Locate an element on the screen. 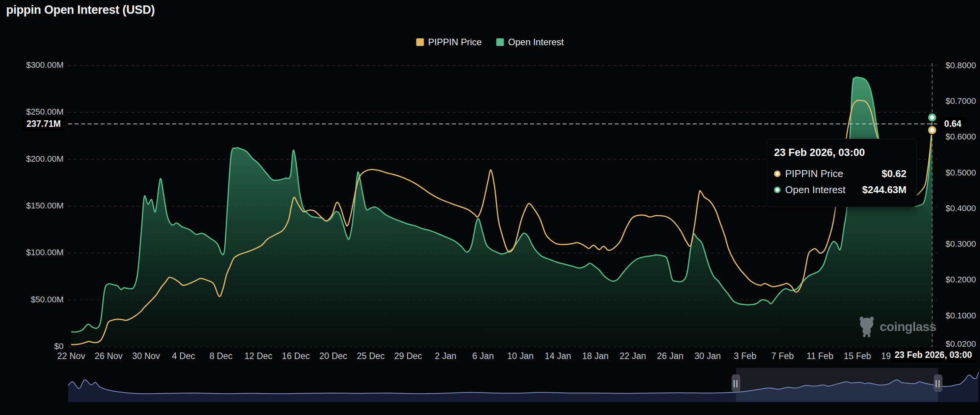 Image resolution: width=980 pixels, height=415 pixels. tooltip-row: Open Interest $244.63M is located at coordinates (840, 190).